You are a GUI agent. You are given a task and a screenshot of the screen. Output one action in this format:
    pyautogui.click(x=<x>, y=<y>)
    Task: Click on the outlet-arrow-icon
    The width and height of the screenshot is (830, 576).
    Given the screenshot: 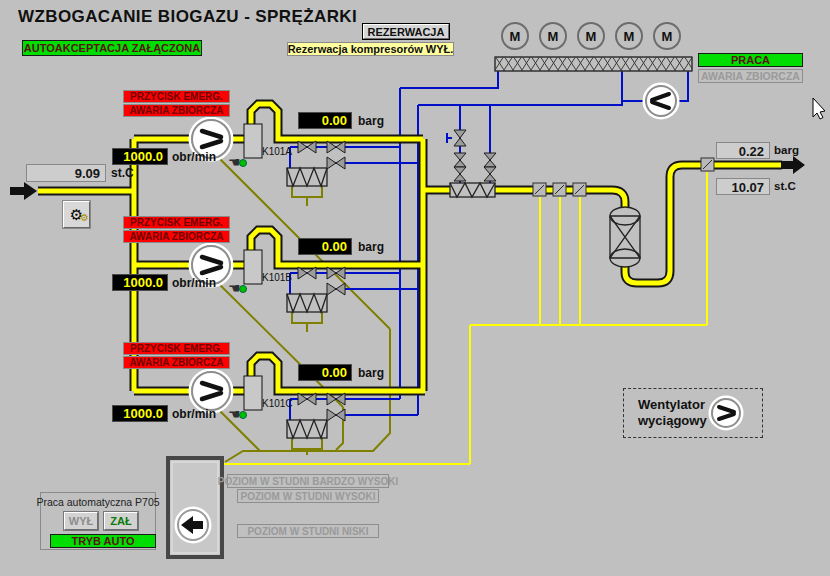 What is the action you would take?
    pyautogui.click(x=793, y=165)
    